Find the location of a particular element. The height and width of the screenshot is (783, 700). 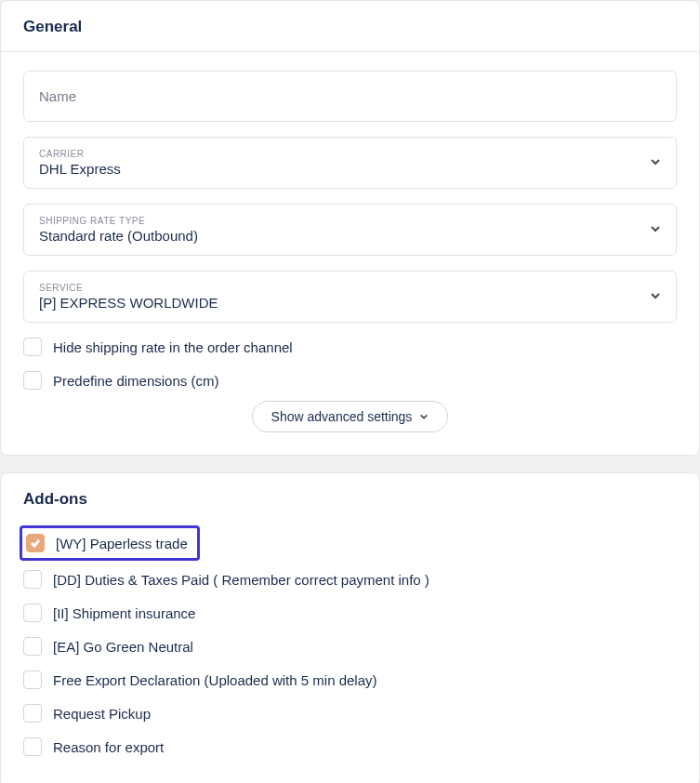

addon-row: [DD] Duties & Taxes Paid ( Remember corr… is located at coordinates (350, 579).